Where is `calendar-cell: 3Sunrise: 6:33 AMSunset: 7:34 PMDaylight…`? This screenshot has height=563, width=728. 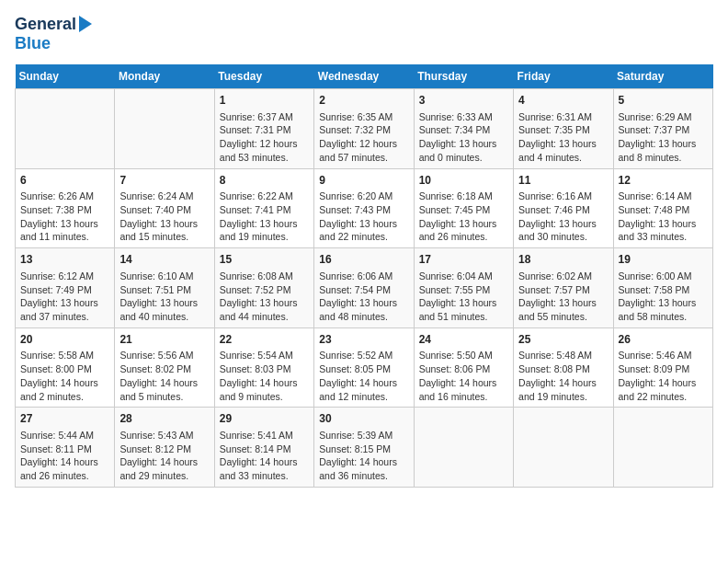
calendar-cell: 3Sunrise: 6:33 AMSunset: 7:34 PMDaylight… is located at coordinates (463, 129).